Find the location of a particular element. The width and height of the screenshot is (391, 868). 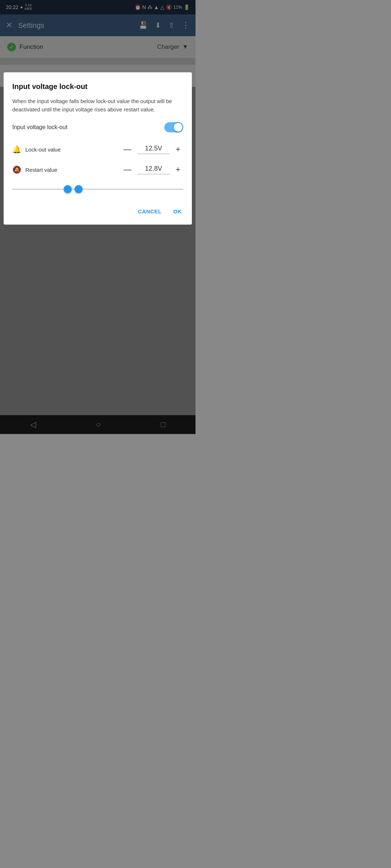

slider-track is located at coordinates (98, 189).